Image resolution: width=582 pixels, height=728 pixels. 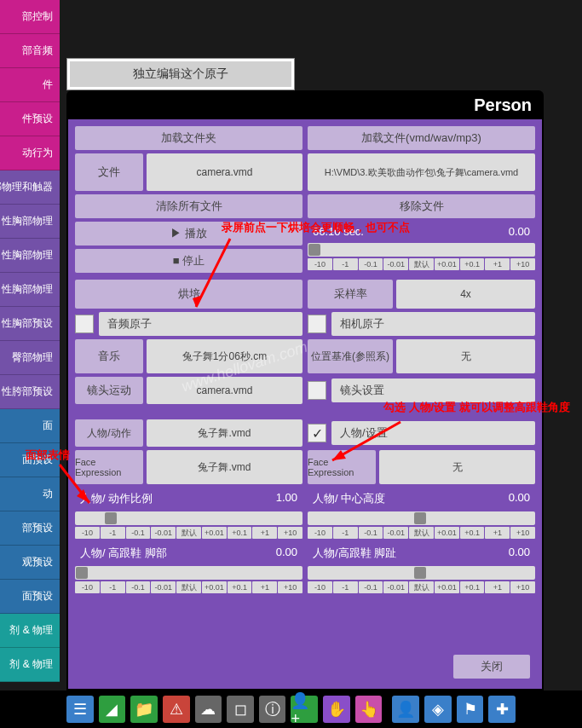 I want to click on slider4-track, so click(x=421, y=573).